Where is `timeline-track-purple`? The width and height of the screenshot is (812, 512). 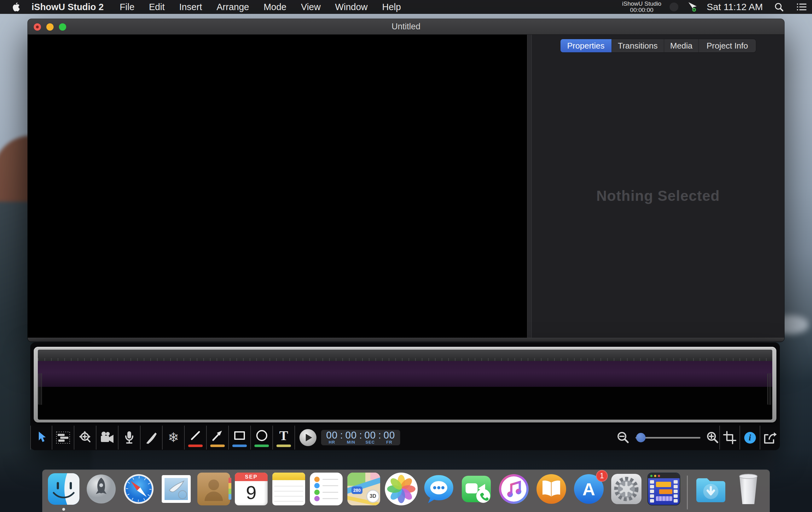
timeline-track-purple is located at coordinates (405, 374).